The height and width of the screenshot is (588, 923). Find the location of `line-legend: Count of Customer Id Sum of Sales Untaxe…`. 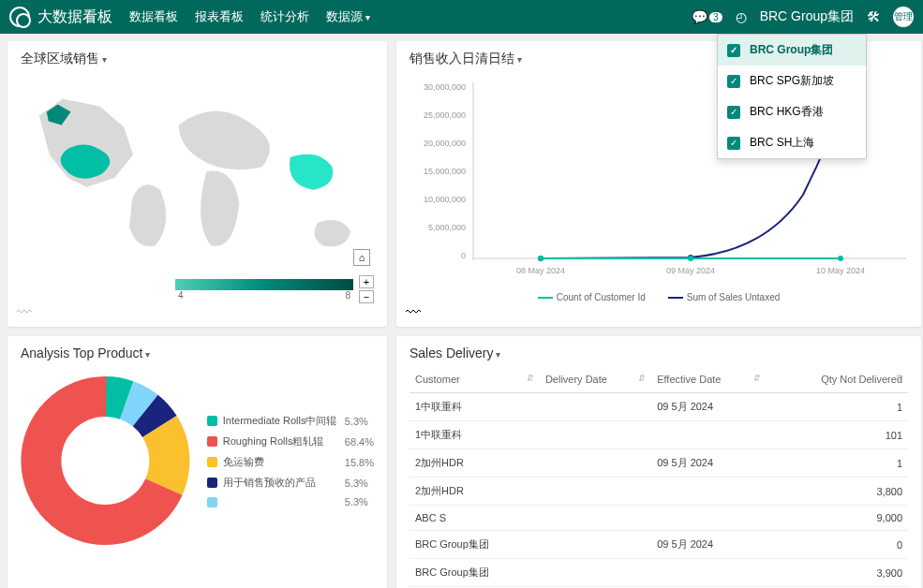

line-legend: Count of Customer Id Sum of Sales Untaxe… is located at coordinates (659, 298).